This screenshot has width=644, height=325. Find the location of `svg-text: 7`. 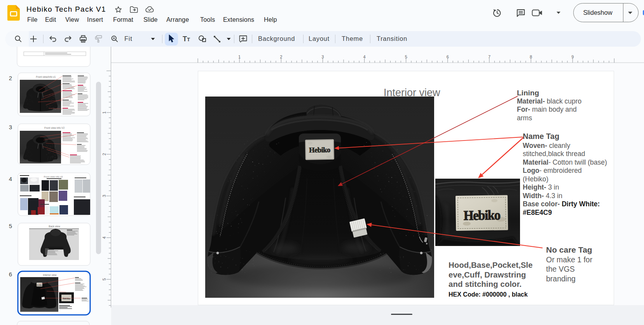

svg-text: 7 is located at coordinates (489, 57).